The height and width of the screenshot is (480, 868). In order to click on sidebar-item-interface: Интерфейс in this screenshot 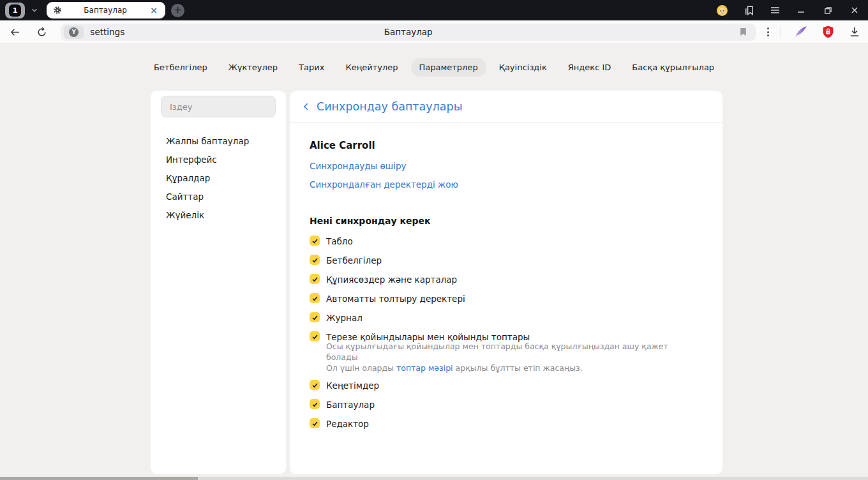, I will do `click(218, 160)`.